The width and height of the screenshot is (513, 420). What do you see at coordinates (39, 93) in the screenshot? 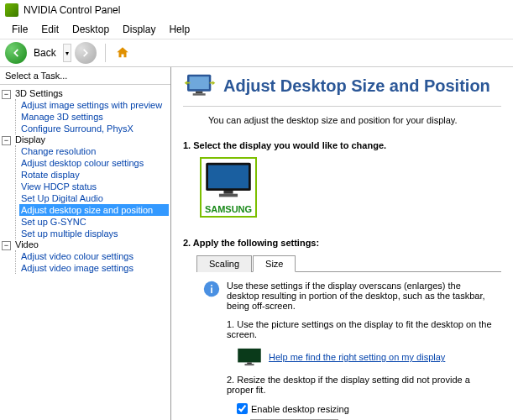
I see `tree-group-label: 3D Settings` at bounding box center [39, 93].